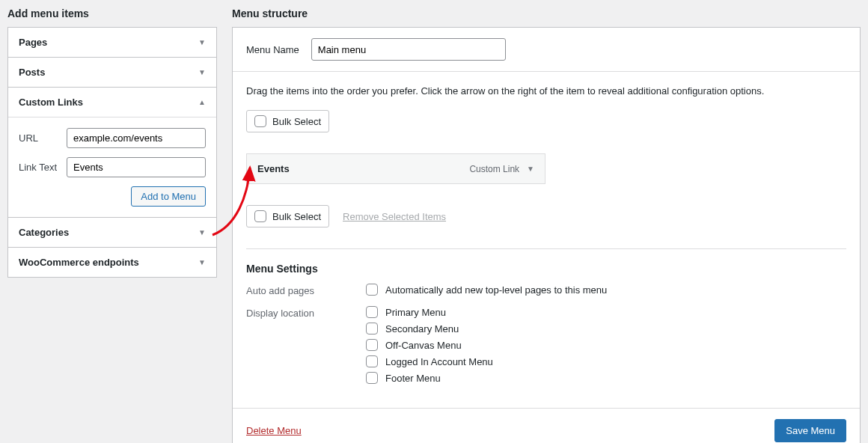  I want to click on link-text-input, so click(136, 168).